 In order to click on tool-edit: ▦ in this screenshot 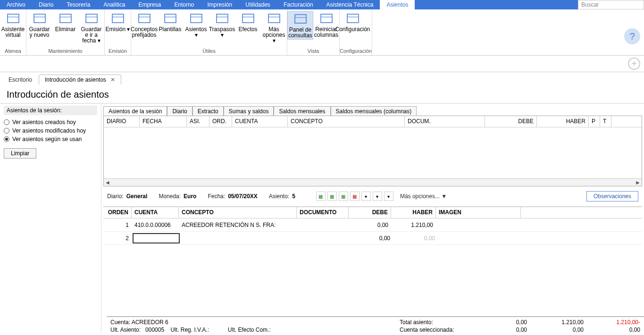, I will do `click(343, 196)`.